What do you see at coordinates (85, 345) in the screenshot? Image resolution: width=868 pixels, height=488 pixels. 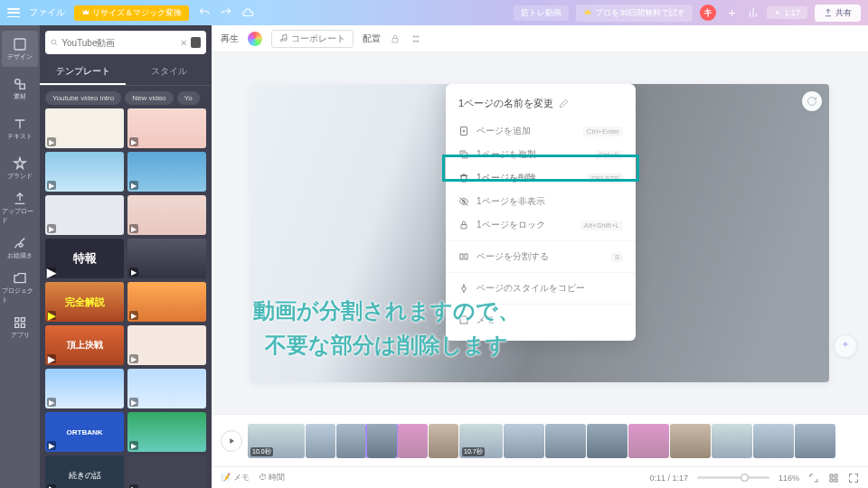 I see `template-item: 頂上決戦▶` at bounding box center [85, 345].